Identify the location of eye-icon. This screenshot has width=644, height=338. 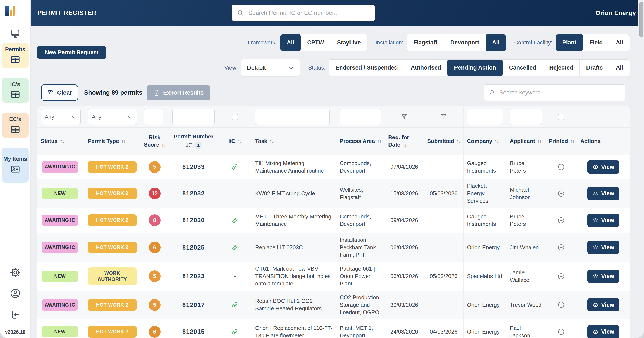
(596, 247).